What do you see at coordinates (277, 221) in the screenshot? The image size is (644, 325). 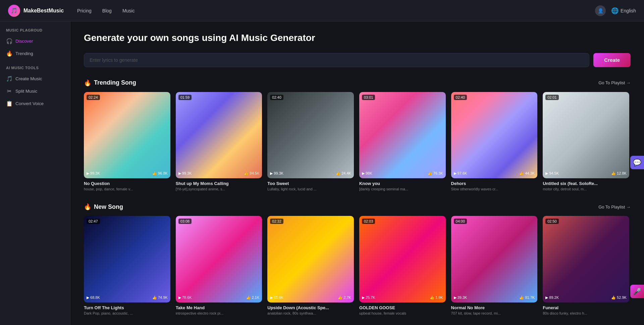 I see `card-duration: 02:32` at bounding box center [277, 221].